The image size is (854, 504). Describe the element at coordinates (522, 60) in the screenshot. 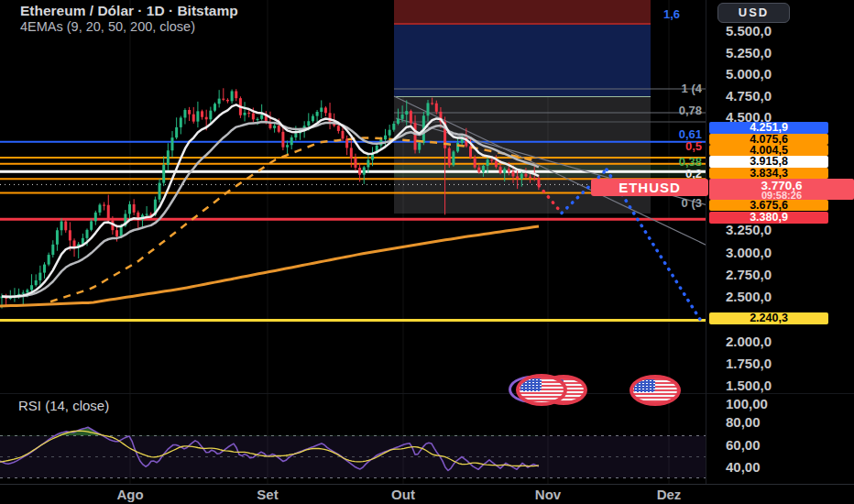

I see `navy-box` at that location.